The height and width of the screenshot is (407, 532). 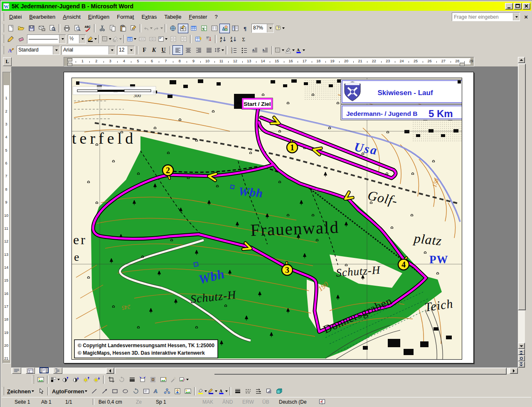 I want to click on align-left-button, so click(x=178, y=50).